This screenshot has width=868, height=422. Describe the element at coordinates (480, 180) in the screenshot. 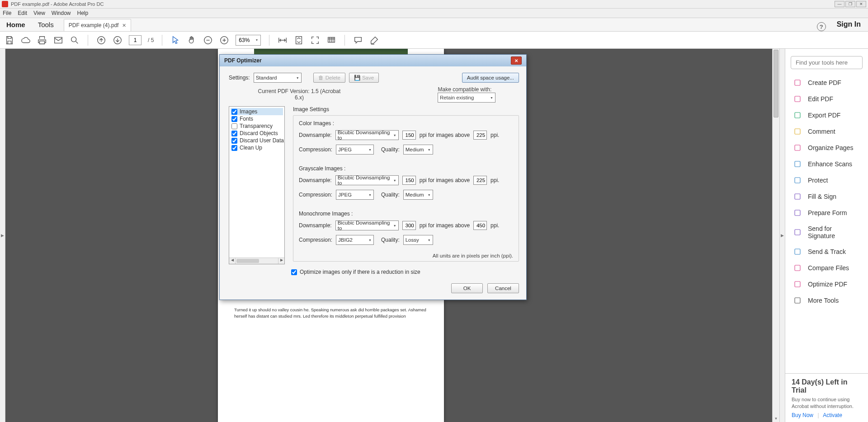

I see `gray-above-input` at that location.